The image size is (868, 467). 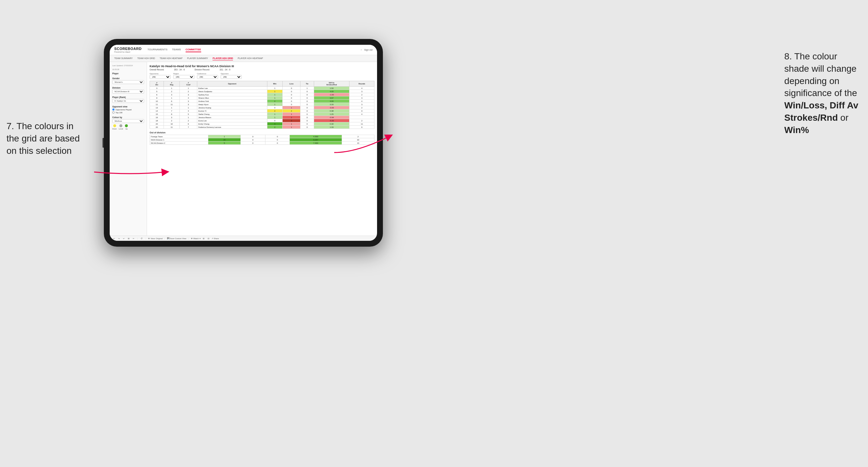 I want to click on col-reg: #Reg, so click(x=172, y=84).